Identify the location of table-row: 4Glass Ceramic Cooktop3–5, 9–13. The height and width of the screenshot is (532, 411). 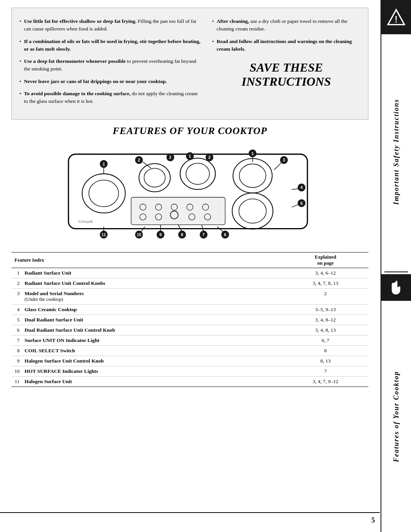
(190, 309).